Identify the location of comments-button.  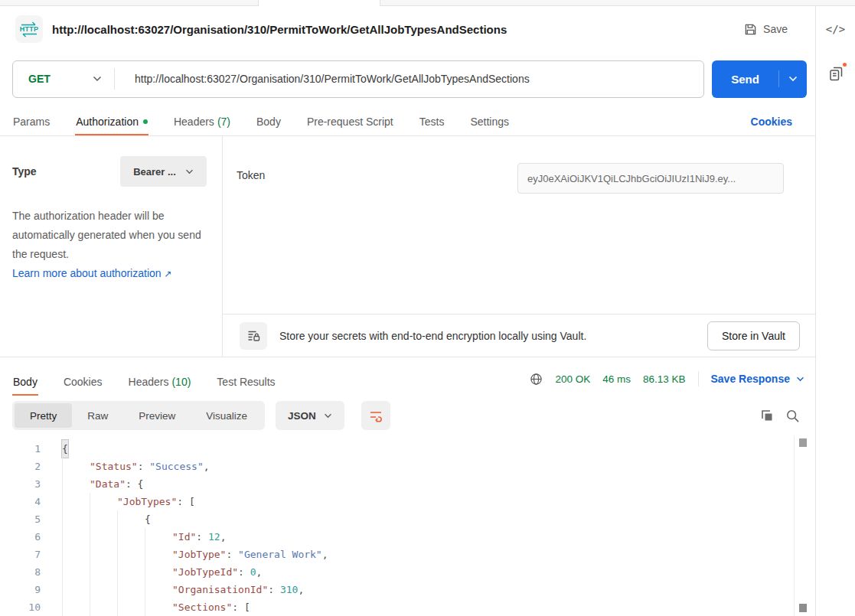
(836, 73).